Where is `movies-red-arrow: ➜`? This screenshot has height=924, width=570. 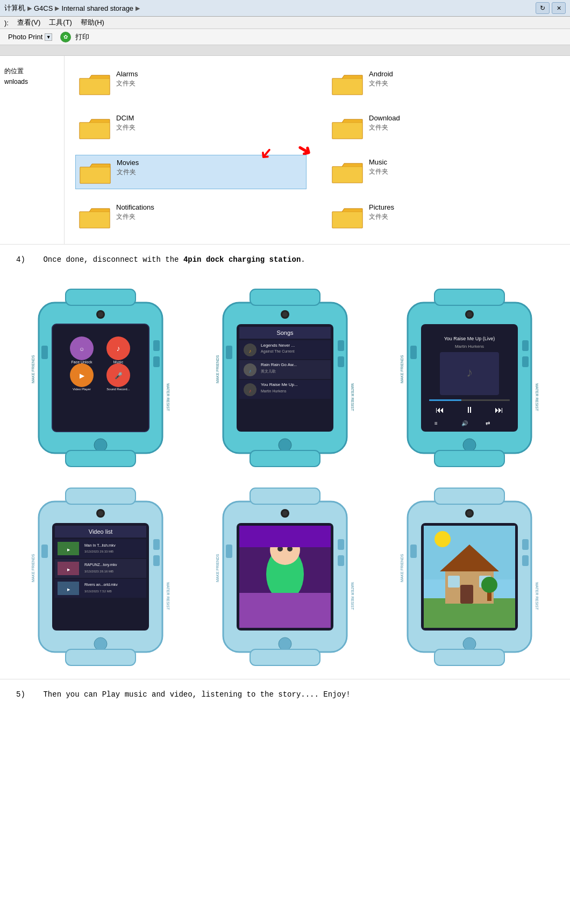
movies-red-arrow: ➜ is located at coordinates (267, 154).